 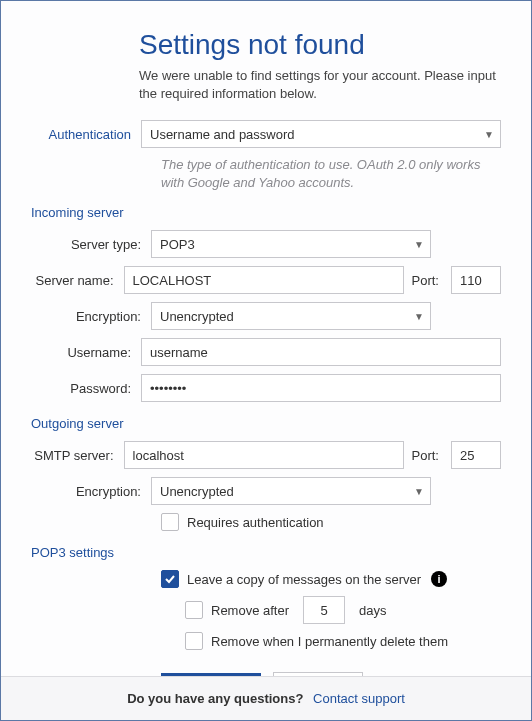 I want to click on authentication-label: Authentication, so click(x=86, y=134).